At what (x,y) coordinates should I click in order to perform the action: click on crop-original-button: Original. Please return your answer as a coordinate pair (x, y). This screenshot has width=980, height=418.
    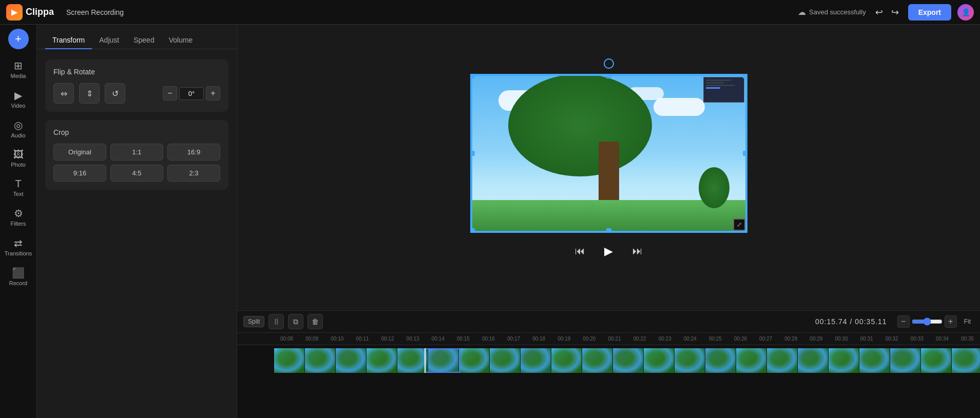
    Looking at the image, I should click on (80, 152).